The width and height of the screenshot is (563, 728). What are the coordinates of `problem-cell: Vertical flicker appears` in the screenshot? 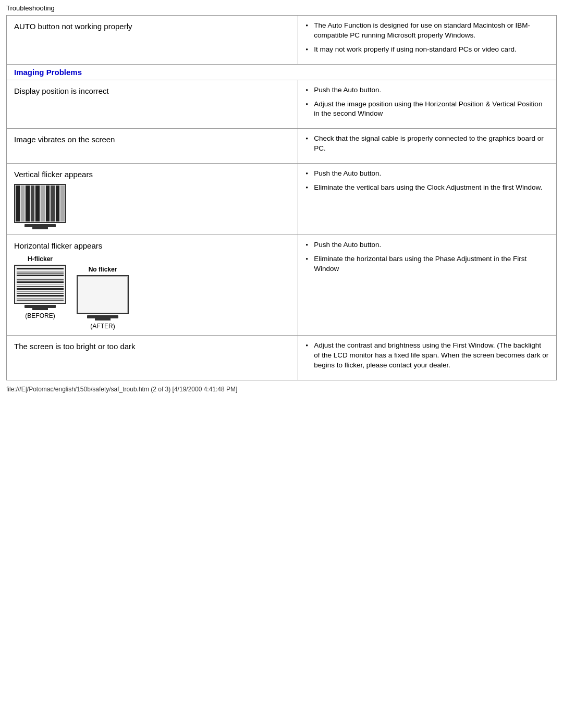 It's located at (152, 199).